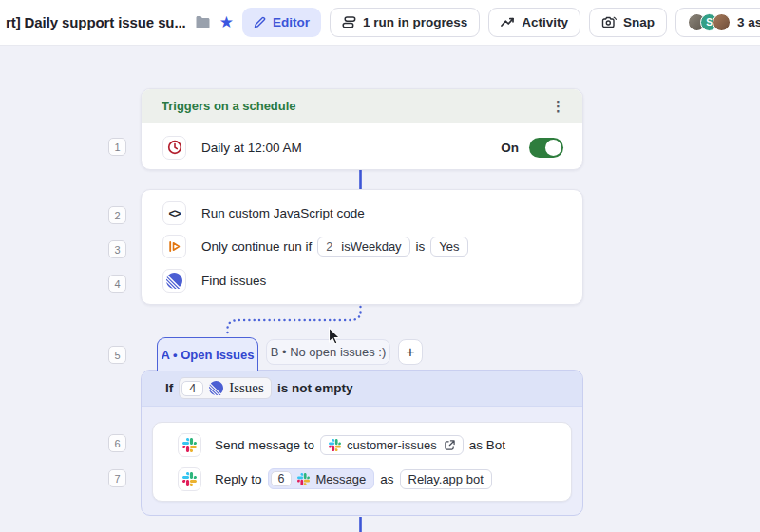  Describe the element at coordinates (387, 479) in the screenshot. I see `step-mid: as` at that location.